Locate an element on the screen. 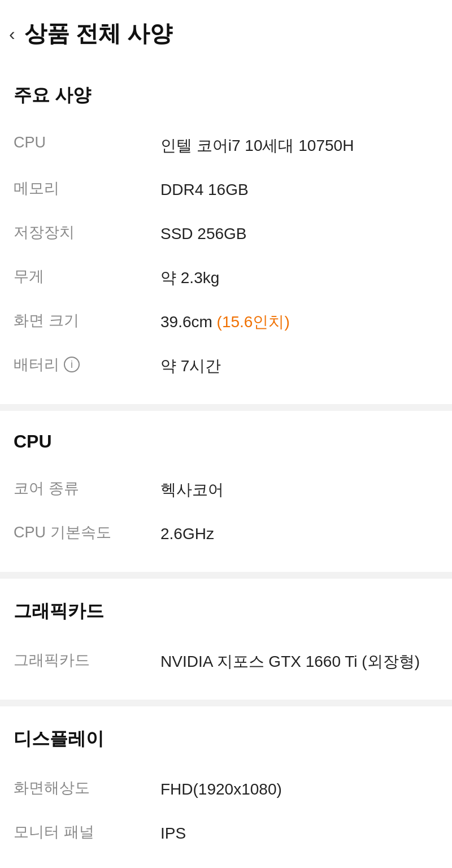 This screenshot has width=452, height=868. spec-label: 메모리 is located at coordinates (87, 188).